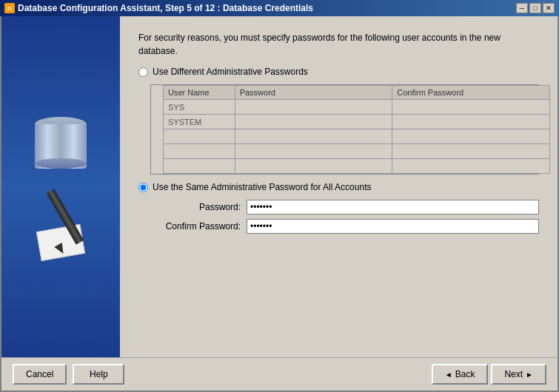 The height and width of the screenshot is (392, 559). Describe the element at coordinates (339, 44) in the screenshot. I see `description-text: For security reasons, you must specify p…` at that location.